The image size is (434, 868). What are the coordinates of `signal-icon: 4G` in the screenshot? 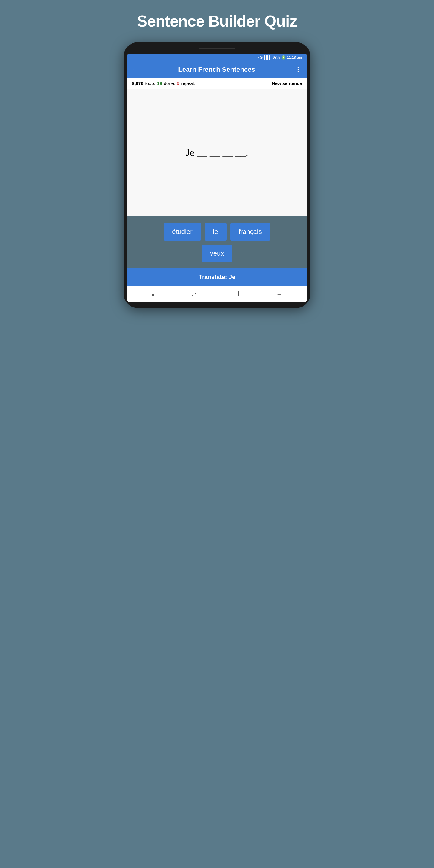 It's located at (260, 58).